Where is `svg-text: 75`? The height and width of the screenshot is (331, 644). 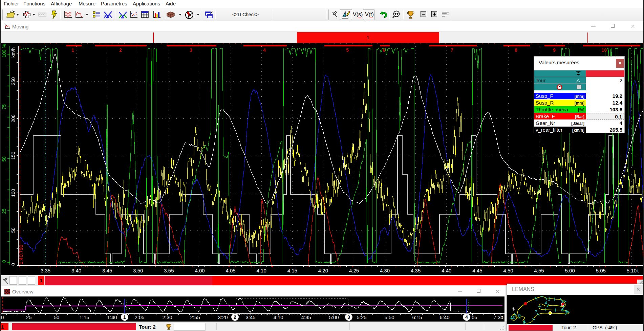
svg-text: 75 is located at coordinates (4, 107).